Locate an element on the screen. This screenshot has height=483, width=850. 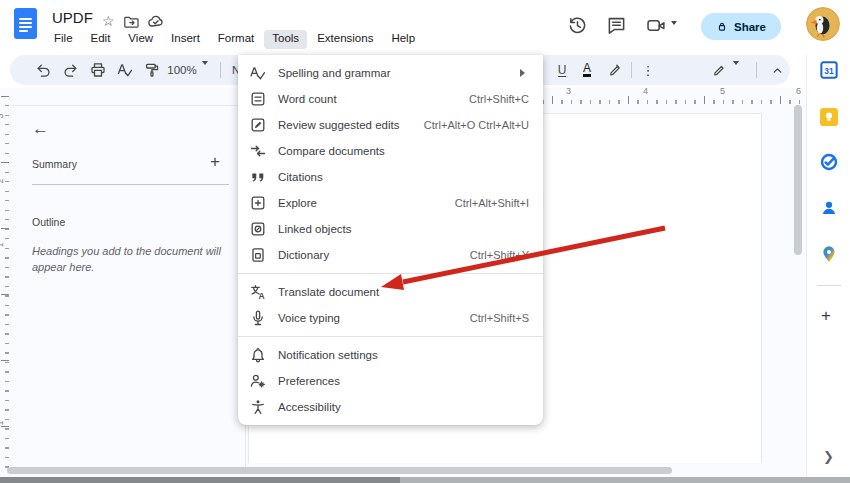
window-bottom-edge-dark is located at coordinates (200, 480).